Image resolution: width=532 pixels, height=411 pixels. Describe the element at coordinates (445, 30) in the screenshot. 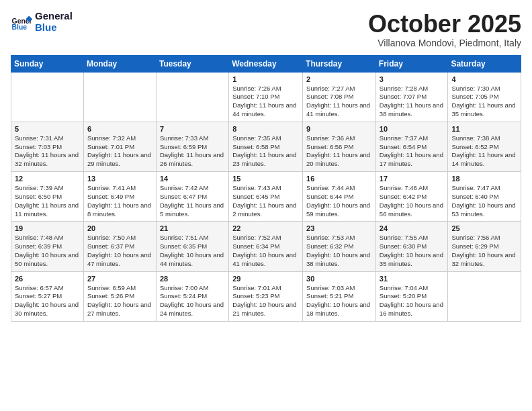

I see `title-area: October 2025 Villanova Mondovi, Piedmont…` at that location.